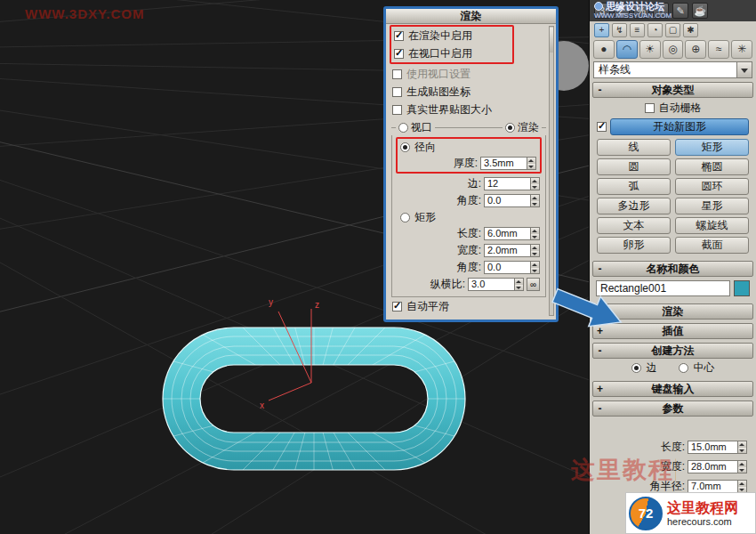 This screenshot has height=534, width=756. What do you see at coordinates (712, 148) in the screenshot?
I see `shape-button-rectangle: 矩形` at bounding box center [712, 148].